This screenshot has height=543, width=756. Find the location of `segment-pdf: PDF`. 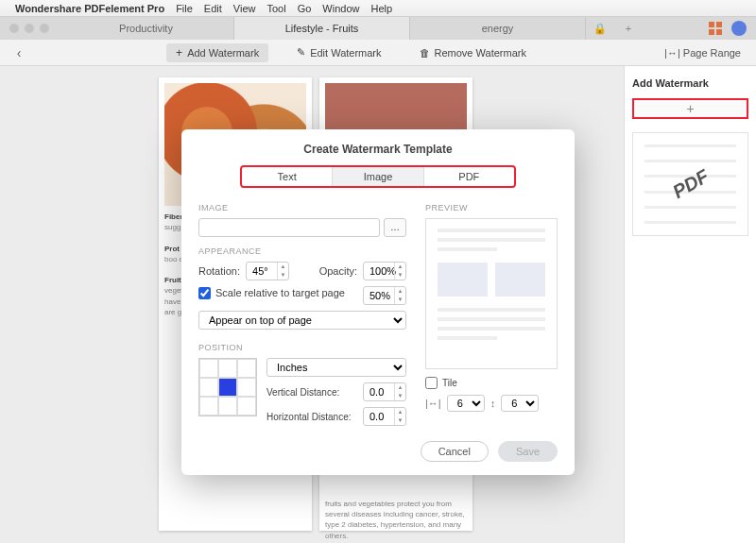

segment-pdf: PDF is located at coordinates (469, 177).